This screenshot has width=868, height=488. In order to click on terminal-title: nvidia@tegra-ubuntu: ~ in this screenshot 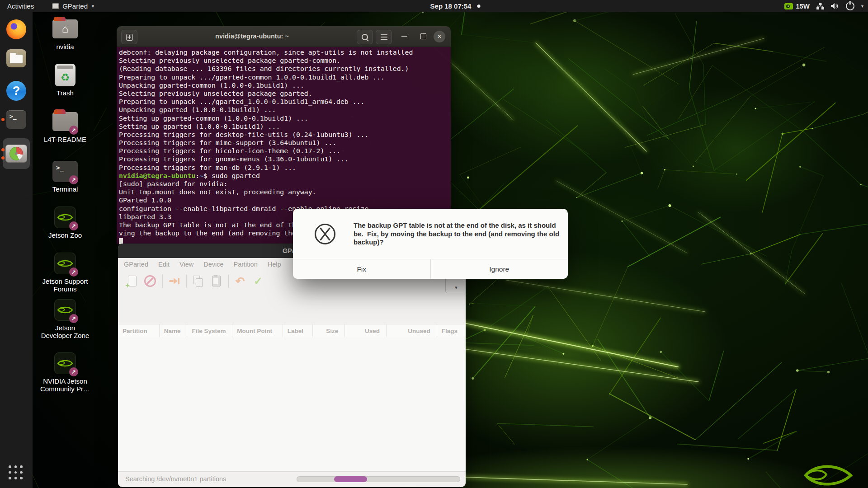, I will do `click(252, 36)`.